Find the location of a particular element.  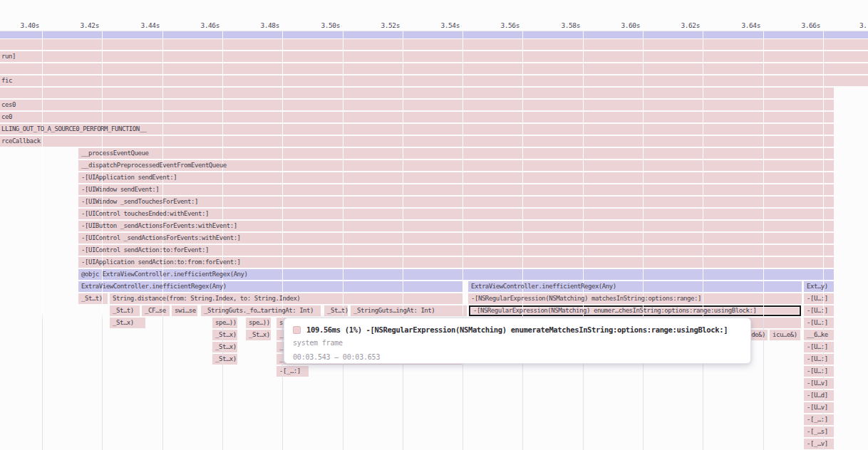

flame-bar: -[_…v] is located at coordinates (819, 444).